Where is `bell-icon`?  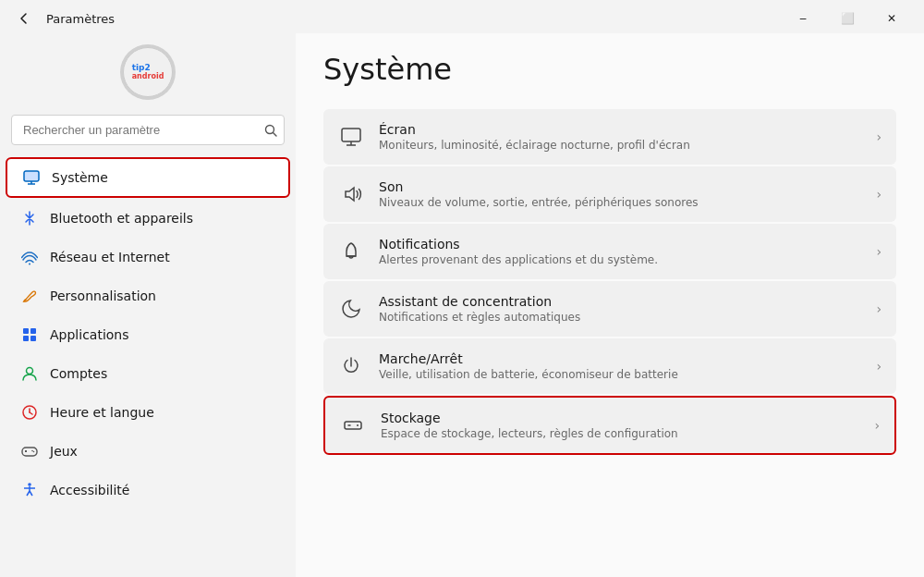 bell-icon is located at coordinates (351, 252).